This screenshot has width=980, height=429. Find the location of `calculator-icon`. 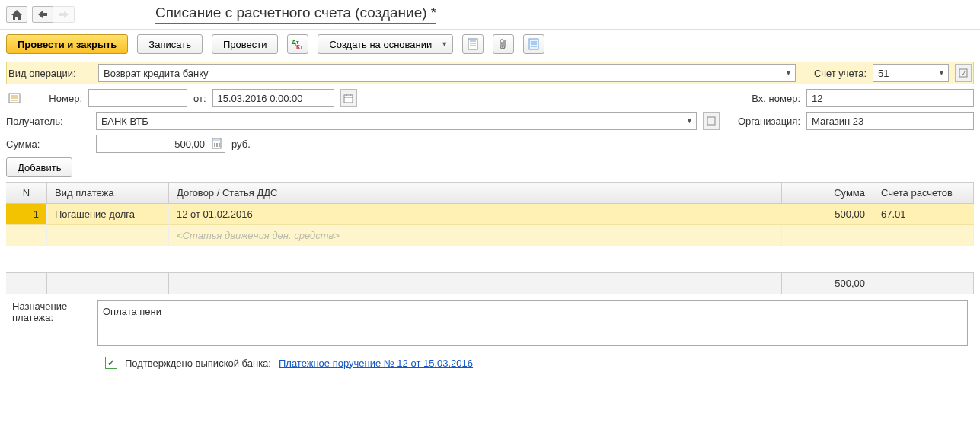

calculator-icon is located at coordinates (216, 143).